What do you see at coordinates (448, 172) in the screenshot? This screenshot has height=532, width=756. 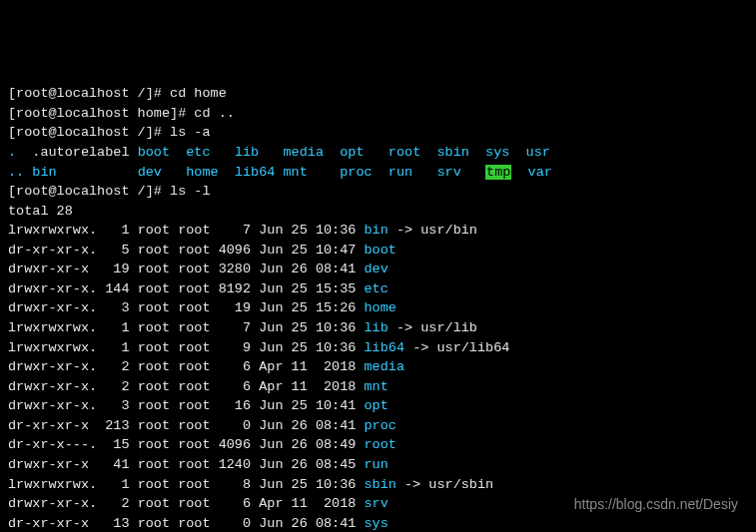 I see `ls-a-entry: srv` at bounding box center [448, 172].